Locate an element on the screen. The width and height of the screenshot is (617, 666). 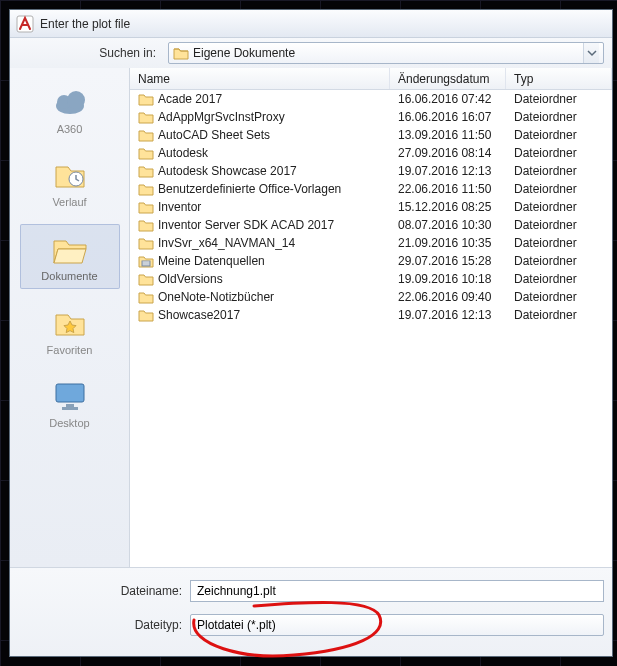
column-headers: Name Änderungsdatum Typ is located at coordinates (371, 79).